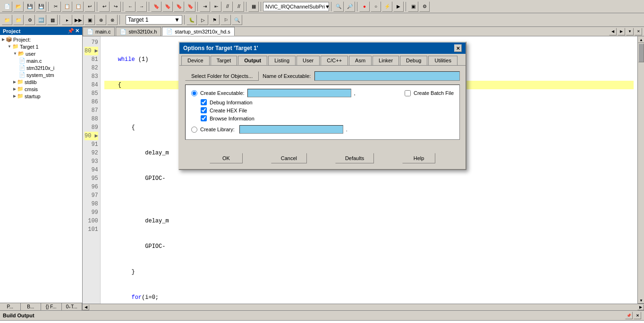 Image resolution: width=644 pixels, height=323 pixels. What do you see at coordinates (232, 119) in the screenshot?
I see `browse-info-label: Browse Information` at bounding box center [232, 119].